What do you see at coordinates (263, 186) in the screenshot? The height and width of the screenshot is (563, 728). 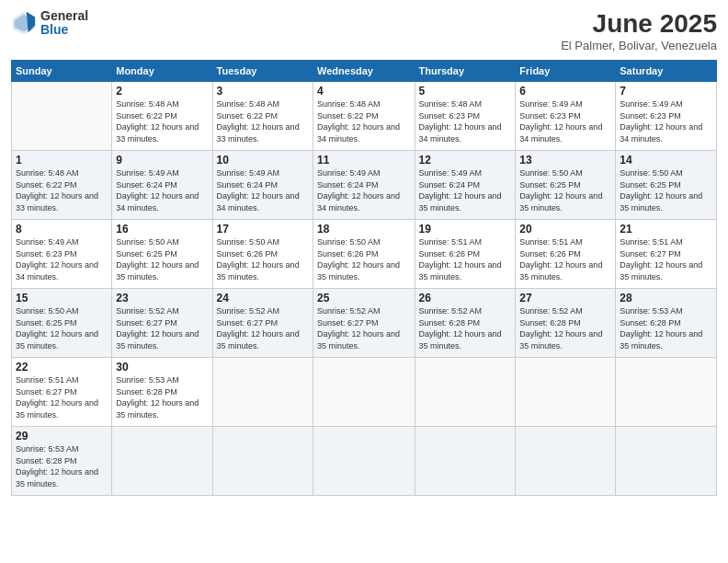 I see `calendar-cell: 10Sunrise: 5:49 AMSunset: 6:24 PMDayligh…` at bounding box center [263, 186].